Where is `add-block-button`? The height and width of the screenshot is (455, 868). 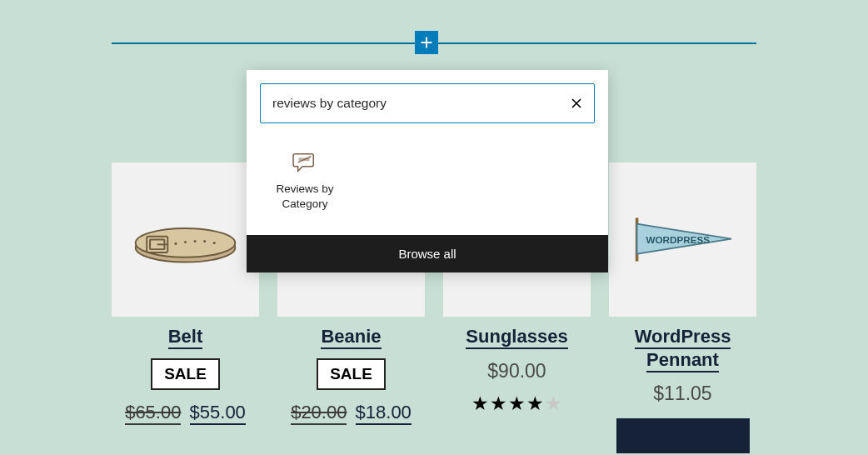
add-block-button is located at coordinates (427, 42).